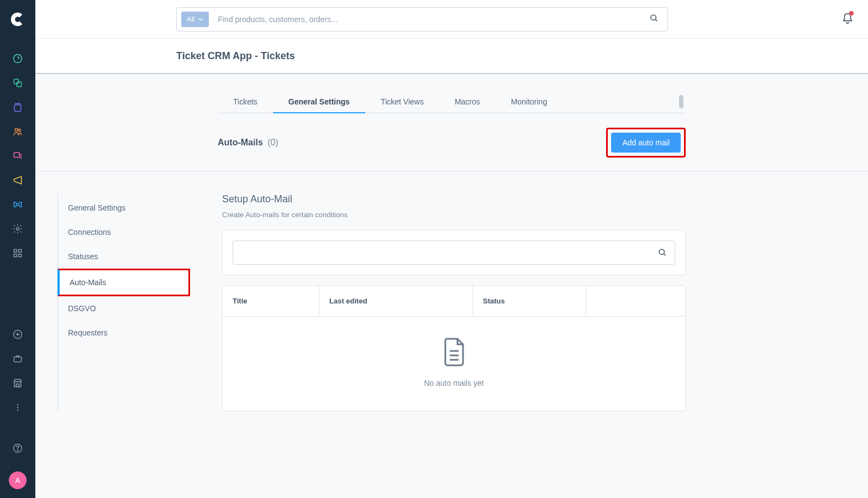  Describe the element at coordinates (848, 19) in the screenshot. I see `notifications-icon` at that location.